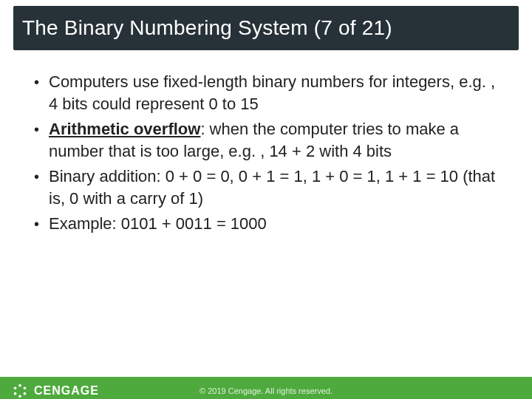 Image resolution: width=532 pixels, height=399 pixels. What do you see at coordinates (266, 28) in the screenshot?
I see `title-bar: The Binary Numbering System (7 of 21)` at bounding box center [266, 28].